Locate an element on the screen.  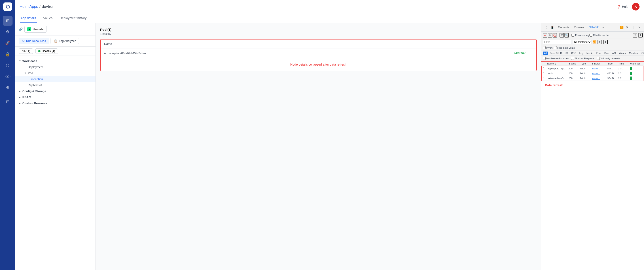
devtools-tab-elements: Elements is located at coordinates (564, 27).